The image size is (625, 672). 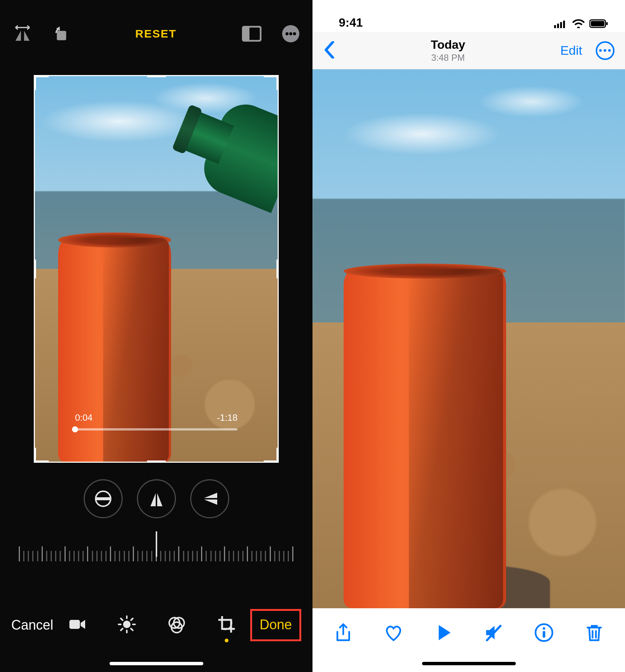 I want to click on play-button, so click(x=444, y=633).